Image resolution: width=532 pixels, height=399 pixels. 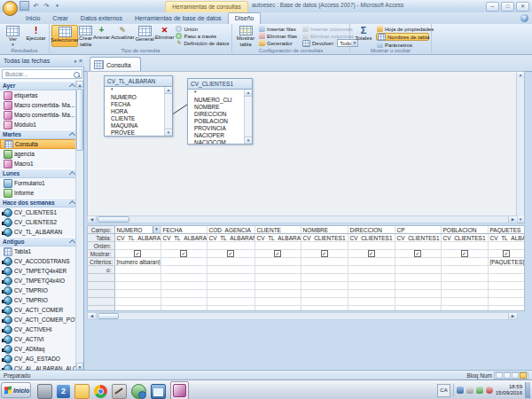 I want to click on show-desktop-button, so click(x=528, y=390).